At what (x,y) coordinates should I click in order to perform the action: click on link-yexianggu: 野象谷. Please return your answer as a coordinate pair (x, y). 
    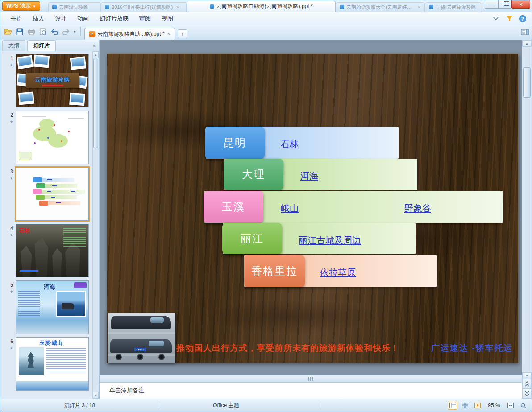
    Looking at the image, I should click on (418, 209).